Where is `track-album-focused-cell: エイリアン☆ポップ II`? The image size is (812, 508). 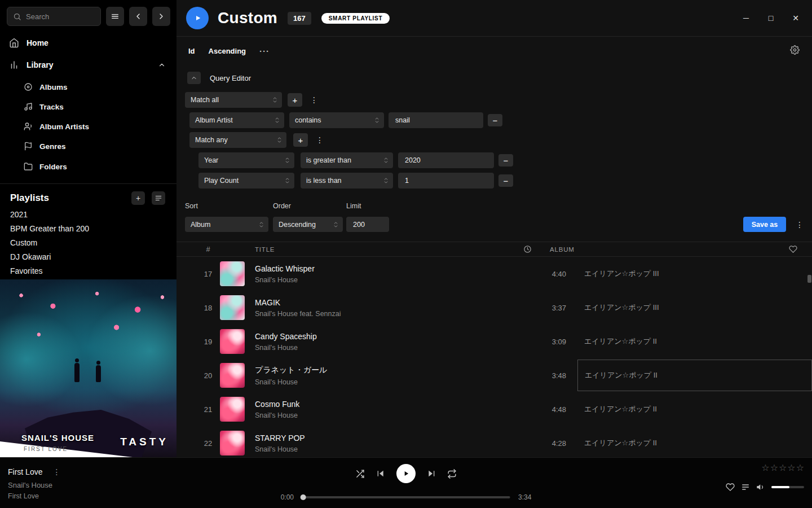 track-album-focused-cell: エイリアン☆ポップ II is located at coordinates (695, 375).